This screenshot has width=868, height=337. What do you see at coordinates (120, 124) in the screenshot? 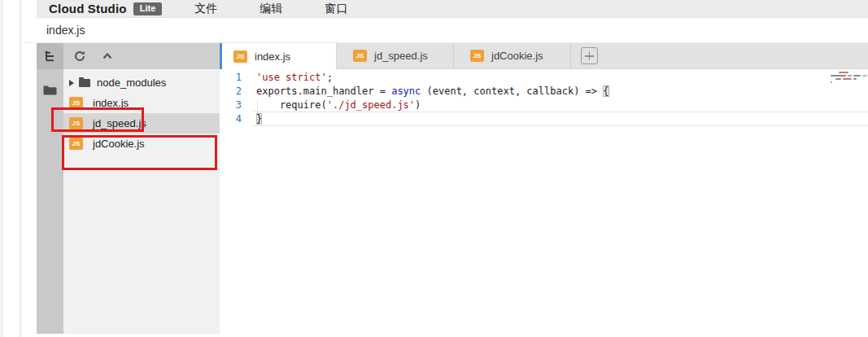
I see `file-name: jd_speed.js` at bounding box center [120, 124].